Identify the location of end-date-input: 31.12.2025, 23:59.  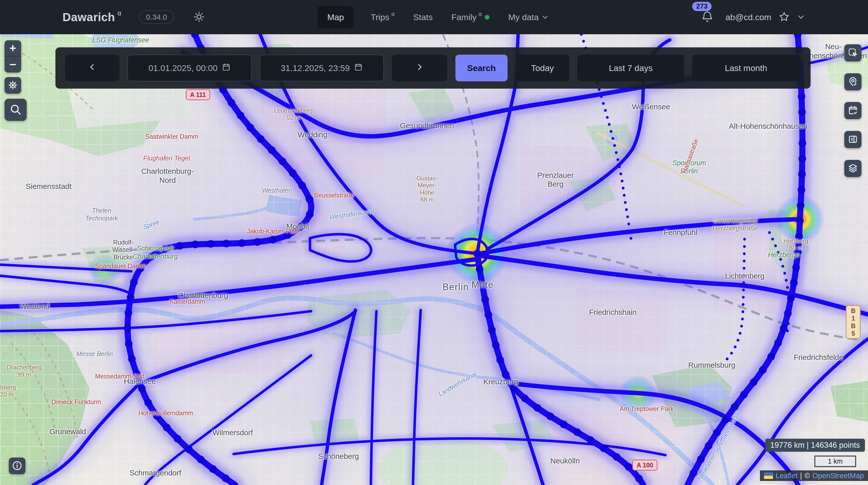
(322, 68).